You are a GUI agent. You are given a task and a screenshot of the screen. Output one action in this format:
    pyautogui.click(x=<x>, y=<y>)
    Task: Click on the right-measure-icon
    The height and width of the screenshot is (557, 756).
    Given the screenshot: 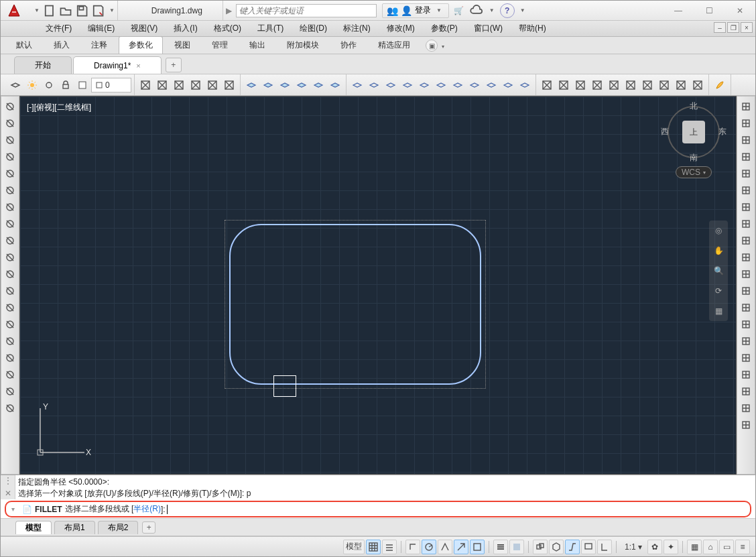 What is the action you would take?
    pyautogui.click(x=746, y=274)
    